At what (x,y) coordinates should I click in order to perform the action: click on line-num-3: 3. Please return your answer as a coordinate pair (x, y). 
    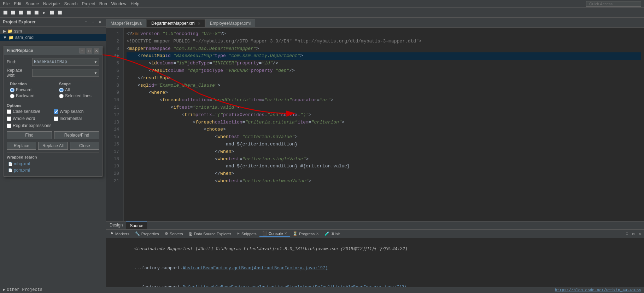
    Looking at the image, I should click on (115, 49).